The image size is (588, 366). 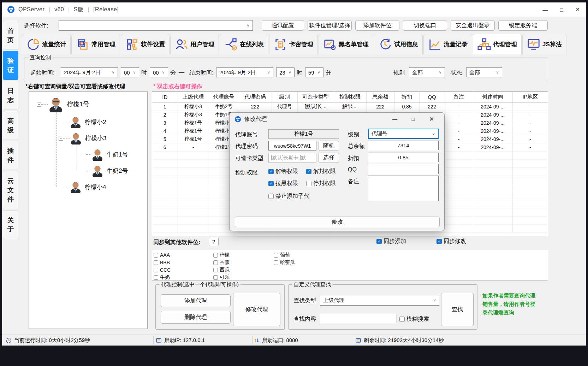 I want to click on column-header-可造卡类型: 可造卡类型, so click(x=316, y=97).